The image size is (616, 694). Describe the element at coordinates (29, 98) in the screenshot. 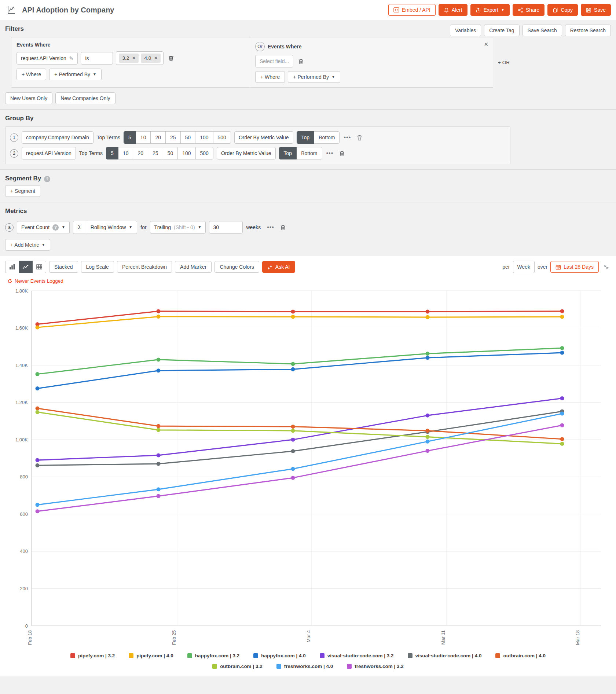

I see `quick-filter-button: New Users Only` at that location.